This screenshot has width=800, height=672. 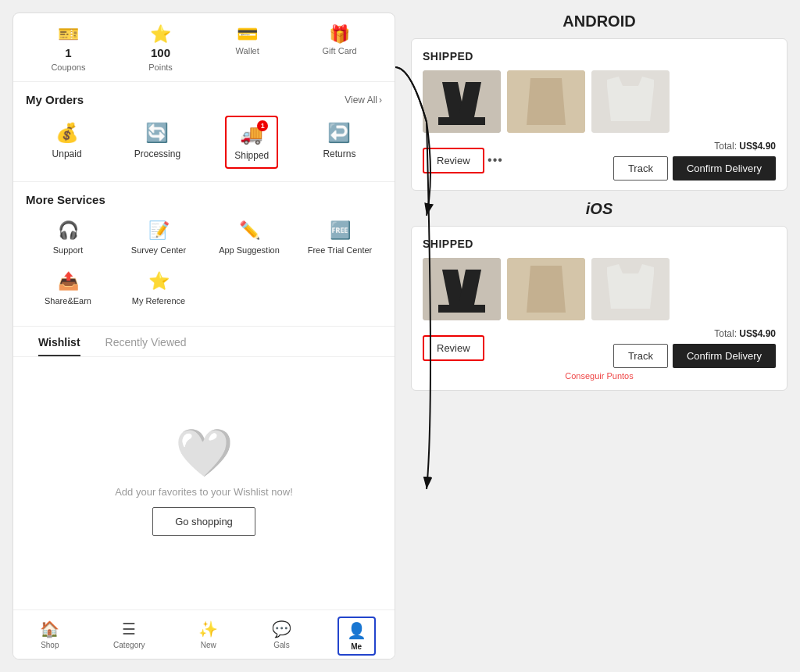 What do you see at coordinates (599, 308) in the screenshot?
I see `ios-shipped-card: SHIPPED` at bounding box center [599, 308].